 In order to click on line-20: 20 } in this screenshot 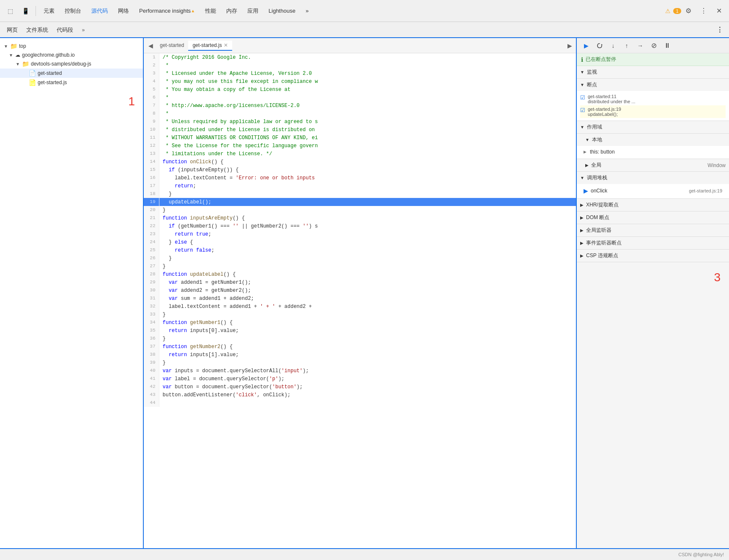, I will do `click(360, 210)`.